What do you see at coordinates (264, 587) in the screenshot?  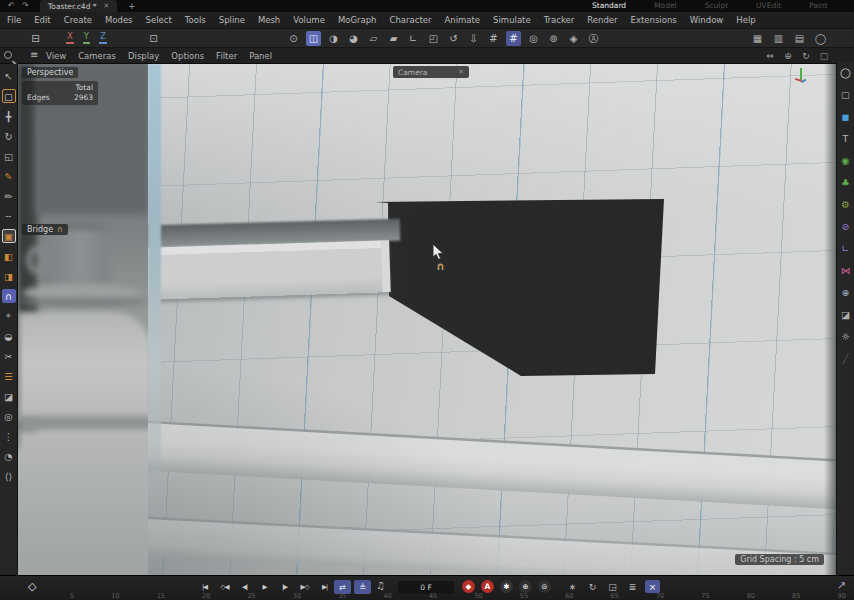 I see `play-button: ▶` at bounding box center [264, 587].